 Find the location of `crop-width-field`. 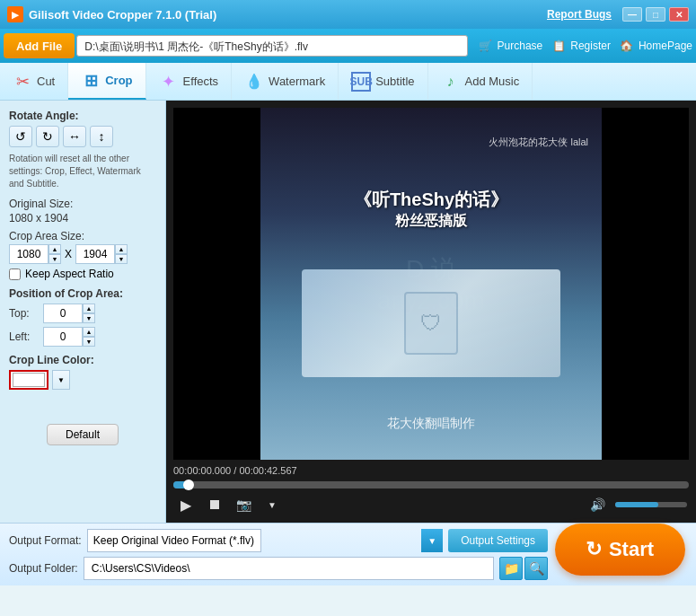

crop-width-field is located at coordinates (29, 254).